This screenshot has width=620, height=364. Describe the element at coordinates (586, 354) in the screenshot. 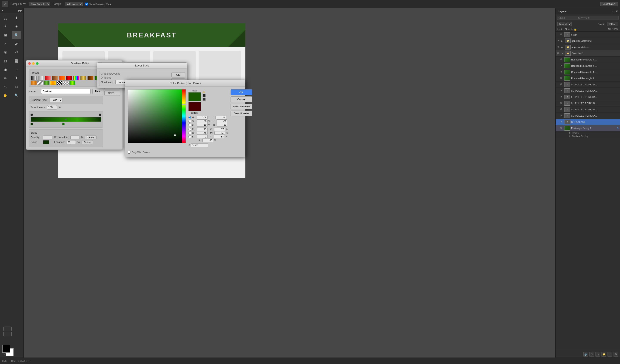

I see `link-layers-btn: 🔗` at that location.